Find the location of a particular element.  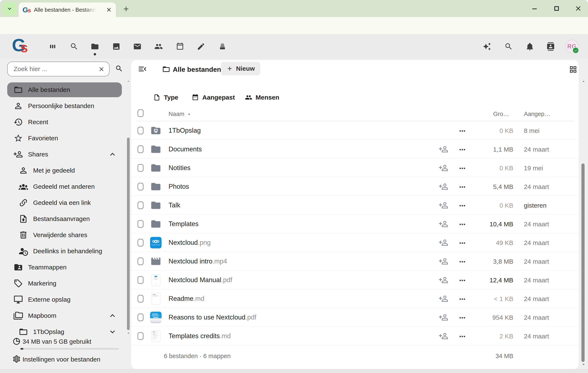

app-contacts-icon is located at coordinates (159, 46).